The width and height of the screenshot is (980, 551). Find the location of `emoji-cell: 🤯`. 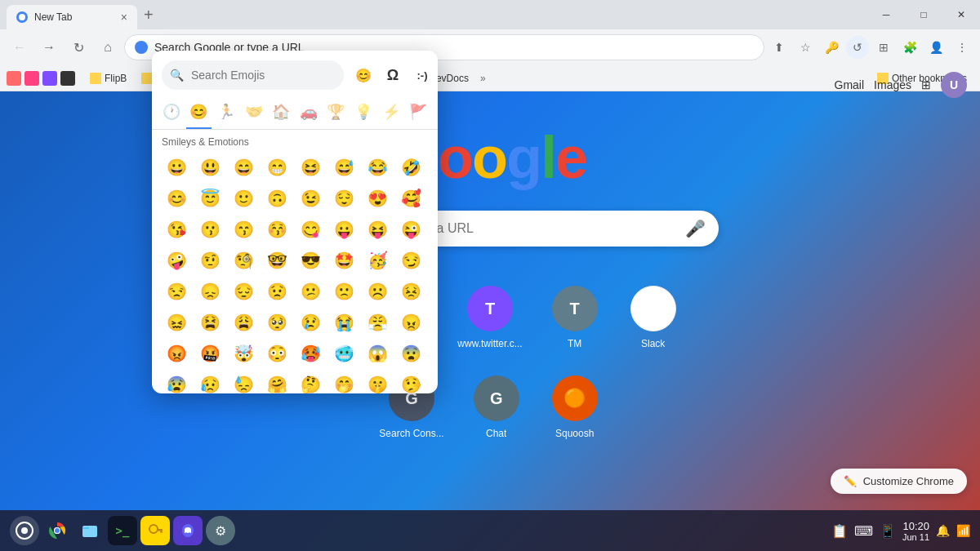

emoji-cell: 🤯 is located at coordinates (243, 353).